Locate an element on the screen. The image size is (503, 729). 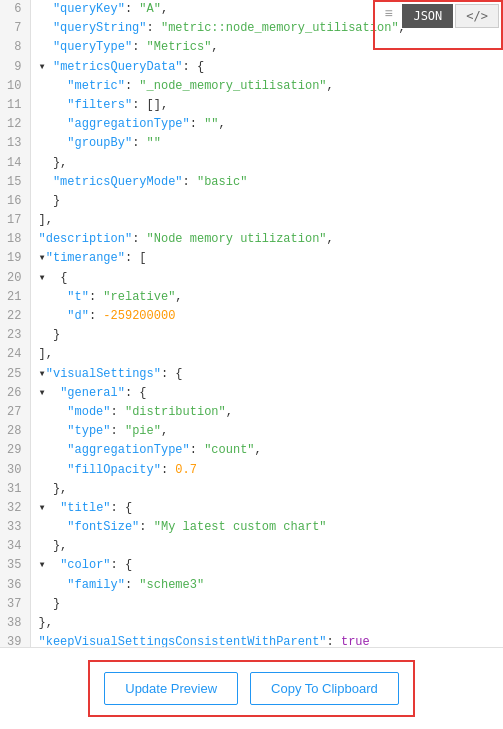
line-content: "fontSize": "My latest custom chart" is located at coordinates (266, 528).